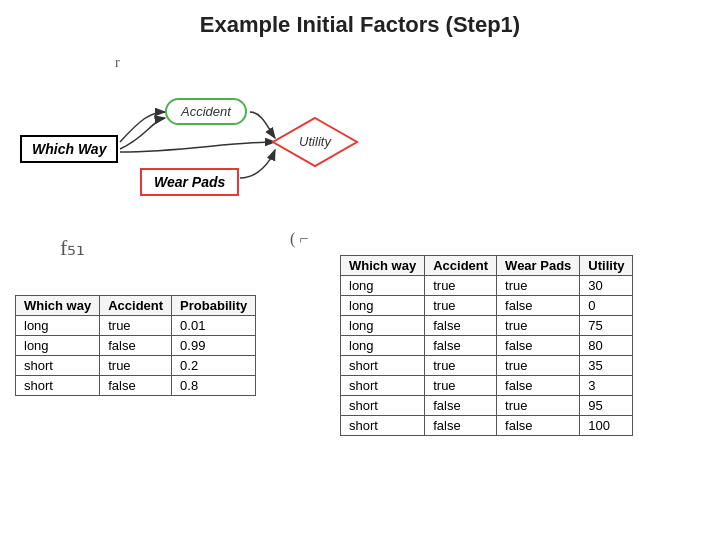 Image resolution: width=720 pixels, height=540 pixels. Describe the element at coordinates (136, 326) in the screenshot. I see `table-row: longtrue0.01` at that location.